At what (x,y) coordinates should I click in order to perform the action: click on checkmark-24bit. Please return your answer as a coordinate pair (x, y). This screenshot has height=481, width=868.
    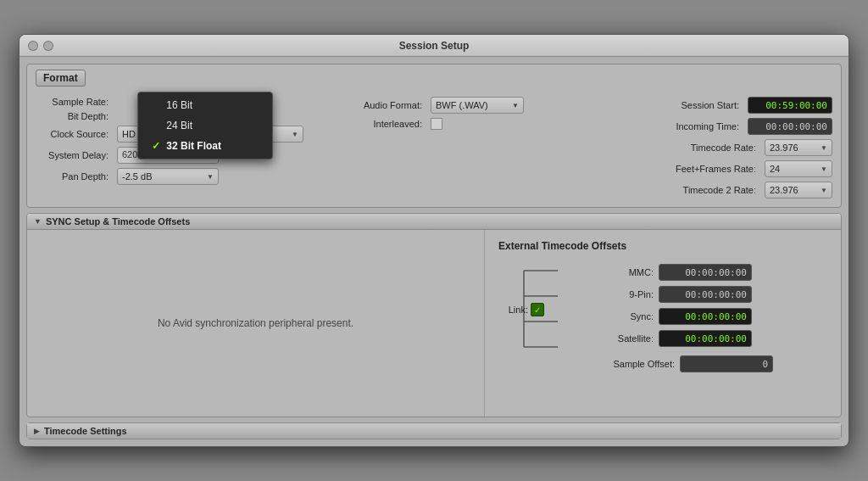
    Looking at the image, I should click on (158, 126).